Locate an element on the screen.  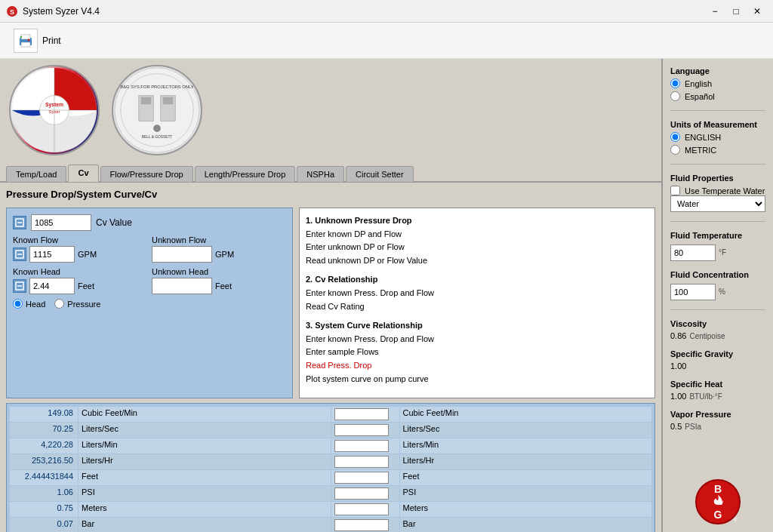
table-row: 0.75 is located at coordinates (44, 509).